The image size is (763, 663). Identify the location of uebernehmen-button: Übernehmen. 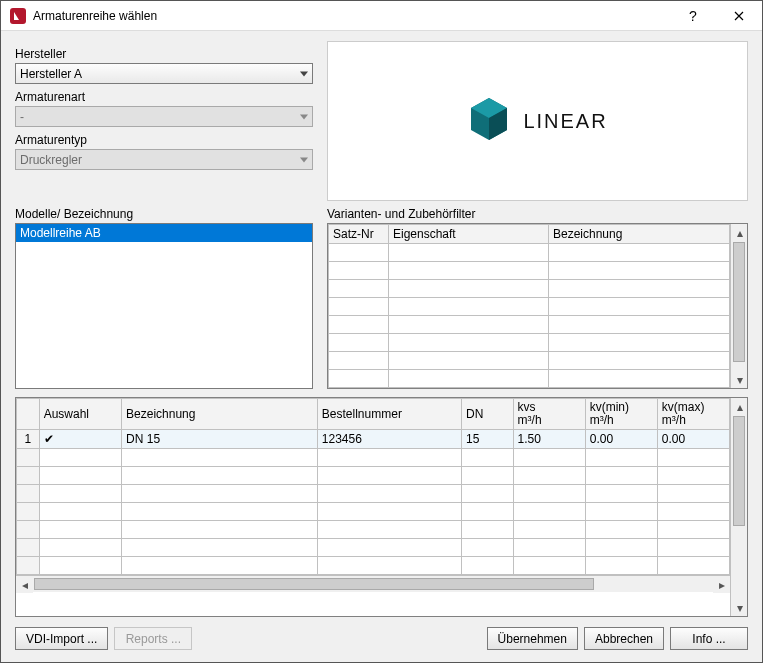
(532, 638).